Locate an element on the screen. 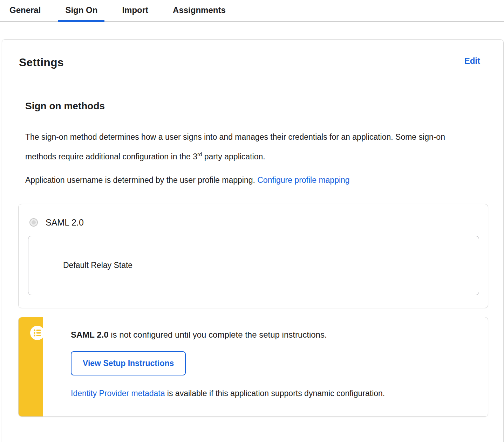 This screenshot has width=504, height=442. default-relay-state-box: Default Relay State is located at coordinates (254, 265).